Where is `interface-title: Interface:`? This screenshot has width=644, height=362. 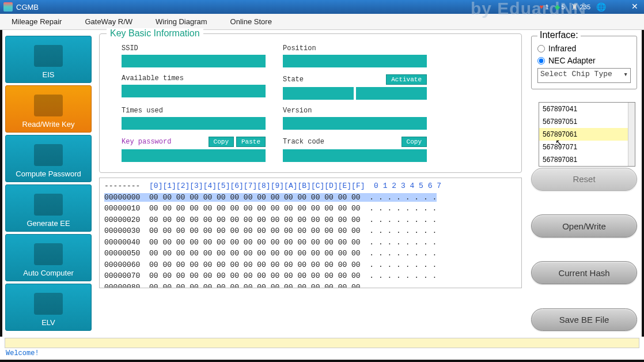
interface-title: Interface: is located at coordinates (559, 35).